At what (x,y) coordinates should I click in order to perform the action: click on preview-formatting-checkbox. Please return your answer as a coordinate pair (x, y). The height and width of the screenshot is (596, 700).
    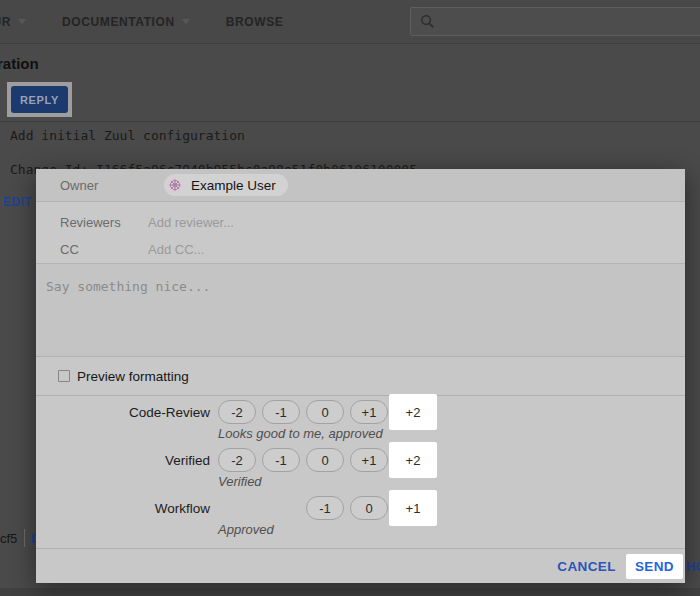
    Looking at the image, I should click on (64, 376).